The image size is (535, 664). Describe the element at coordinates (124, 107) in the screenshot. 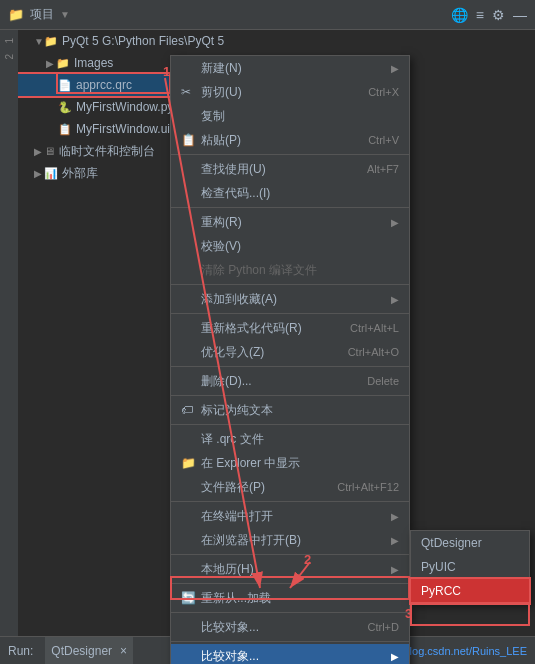

I see `myfirstwindow-py-label: MyFirstWindow.py` at that location.